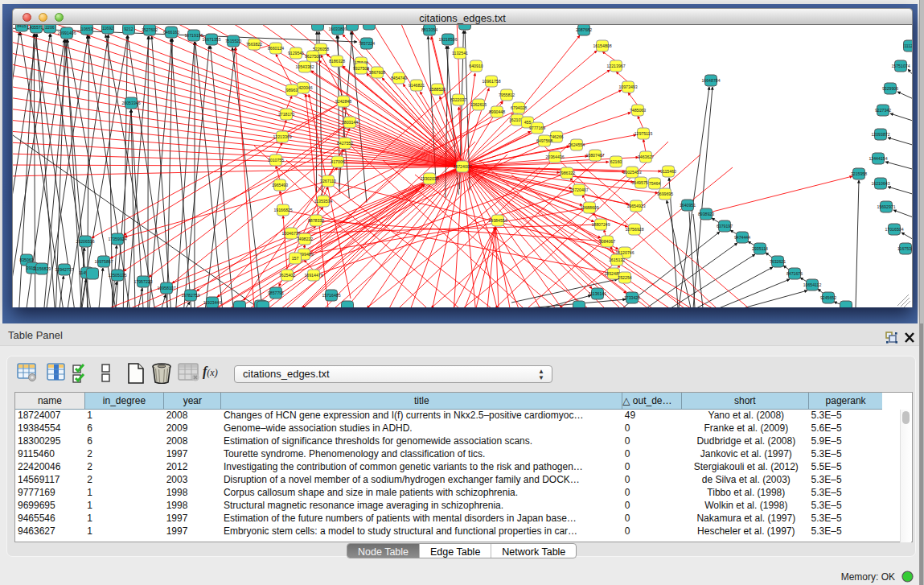 The height and width of the screenshot is (585, 924). I want to click on svg-text: 7955812, so click(507, 95).